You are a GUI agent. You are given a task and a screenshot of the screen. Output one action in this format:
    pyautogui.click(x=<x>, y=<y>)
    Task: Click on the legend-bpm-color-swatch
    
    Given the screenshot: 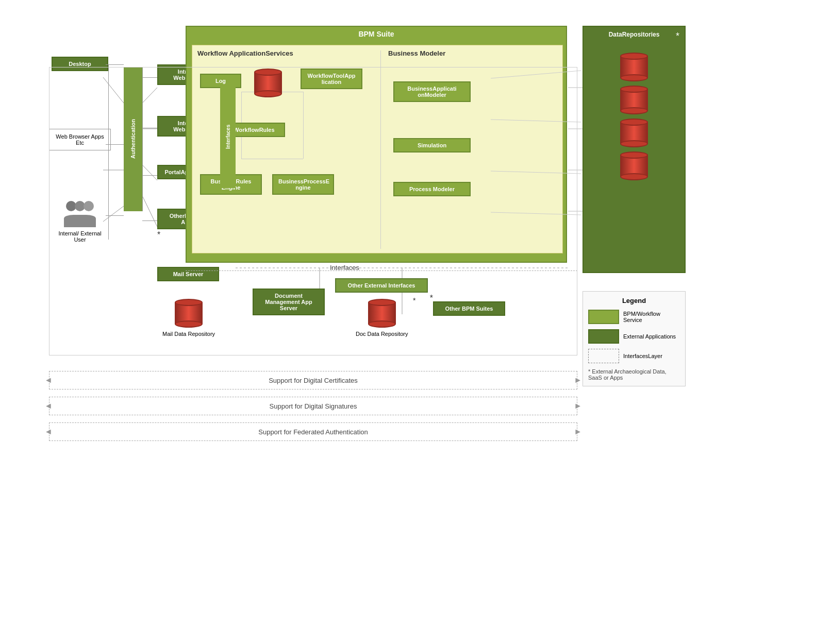 What is the action you would take?
    pyautogui.click(x=604, y=317)
    